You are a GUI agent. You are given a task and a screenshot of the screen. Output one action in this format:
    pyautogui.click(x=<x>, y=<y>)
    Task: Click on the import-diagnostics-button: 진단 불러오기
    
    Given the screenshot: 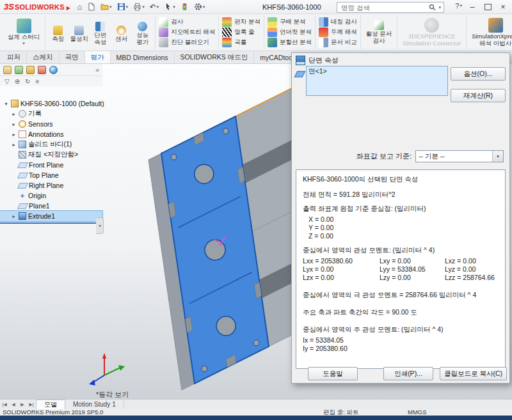 What is the action you would take?
    pyautogui.click(x=187, y=43)
    